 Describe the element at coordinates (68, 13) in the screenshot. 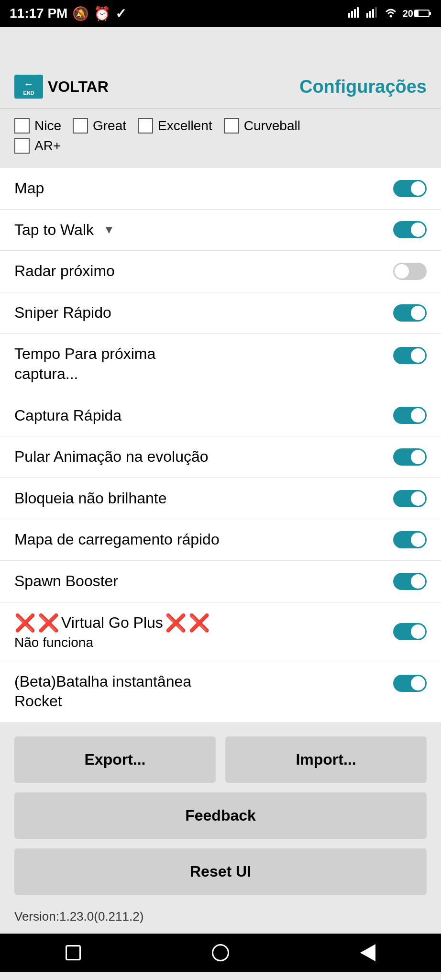

I see `status-left: 11:17 PM 🔕 ⏰ ✓` at that location.